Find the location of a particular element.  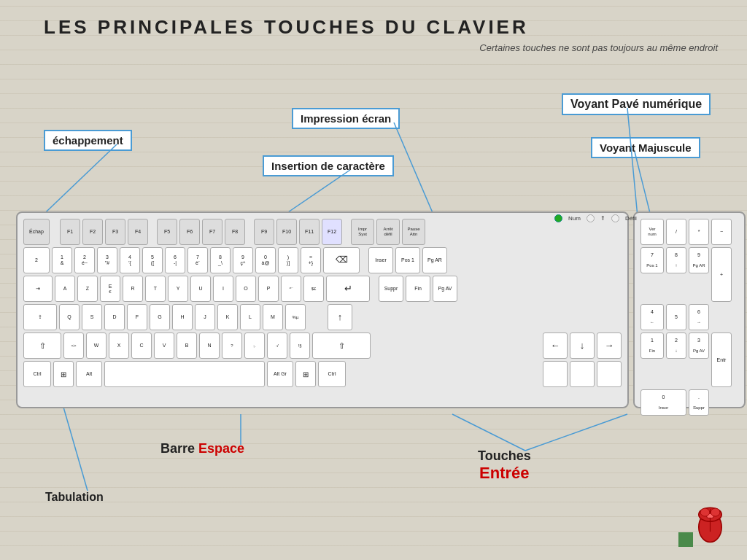

logo-mouse is located at coordinates (712, 525).